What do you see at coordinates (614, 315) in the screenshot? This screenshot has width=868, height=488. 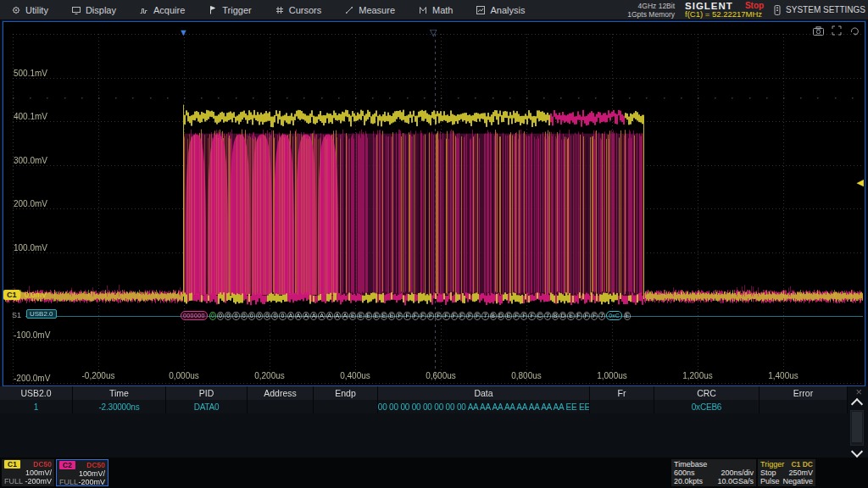 I see `decode-crc-field: 0xC` at bounding box center [614, 315].